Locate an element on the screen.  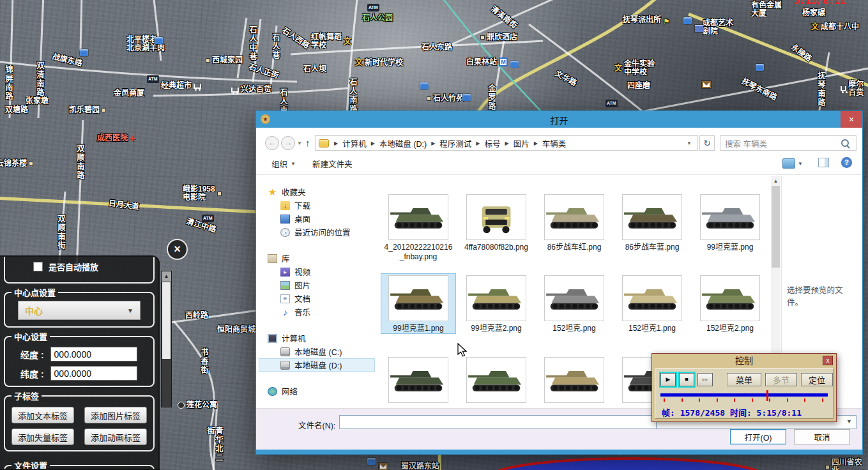
preview-hint: 选择要预览的文件。 is located at coordinates (821, 296).